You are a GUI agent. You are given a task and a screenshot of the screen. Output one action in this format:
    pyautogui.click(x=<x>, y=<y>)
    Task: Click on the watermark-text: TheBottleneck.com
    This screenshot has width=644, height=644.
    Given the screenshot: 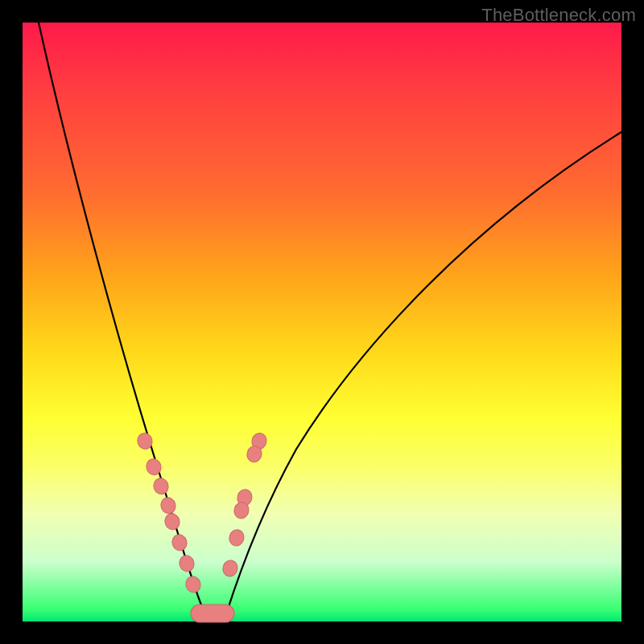 What is the action you would take?
    pyautogui.click(x=559, y=15)
    